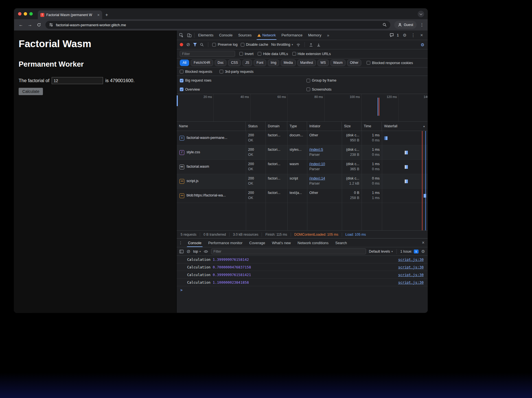  What do you see at coordinates (188, 45) in the screenshot?
I see `clear-button: ⊘` at bounding box center [188, 45].